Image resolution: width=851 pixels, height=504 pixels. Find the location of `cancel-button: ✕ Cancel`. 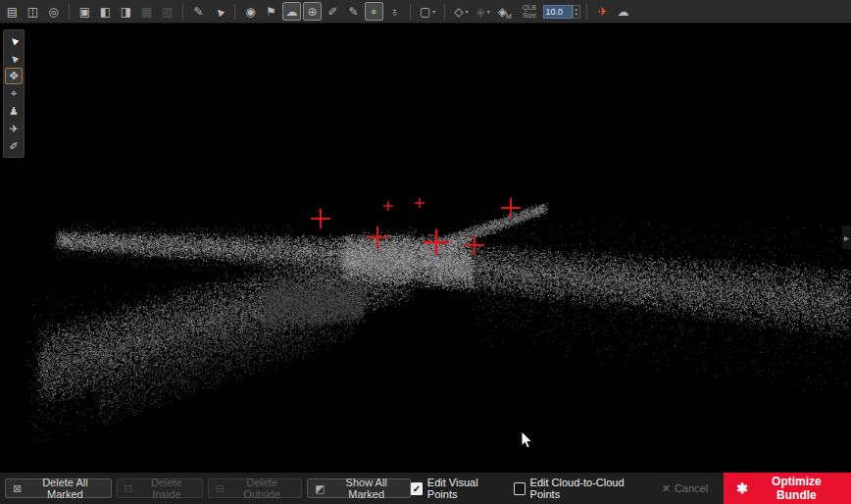

cancel-button: ✕ Cancel is located at coordinates (684, 488).